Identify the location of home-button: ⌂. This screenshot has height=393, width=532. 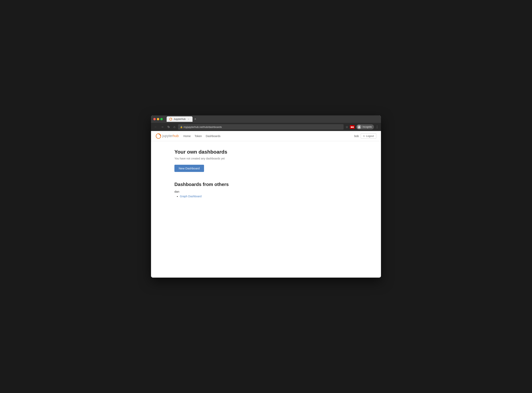
(175, 127).